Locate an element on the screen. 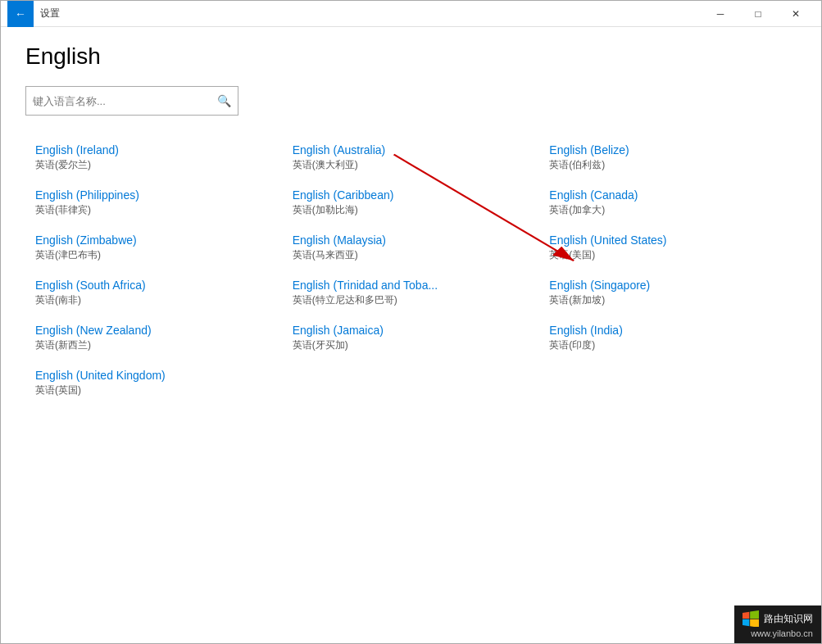 The image size is (822, 644). watermark-url: www.yilanbo.cn is located at coordinates (782, 633).